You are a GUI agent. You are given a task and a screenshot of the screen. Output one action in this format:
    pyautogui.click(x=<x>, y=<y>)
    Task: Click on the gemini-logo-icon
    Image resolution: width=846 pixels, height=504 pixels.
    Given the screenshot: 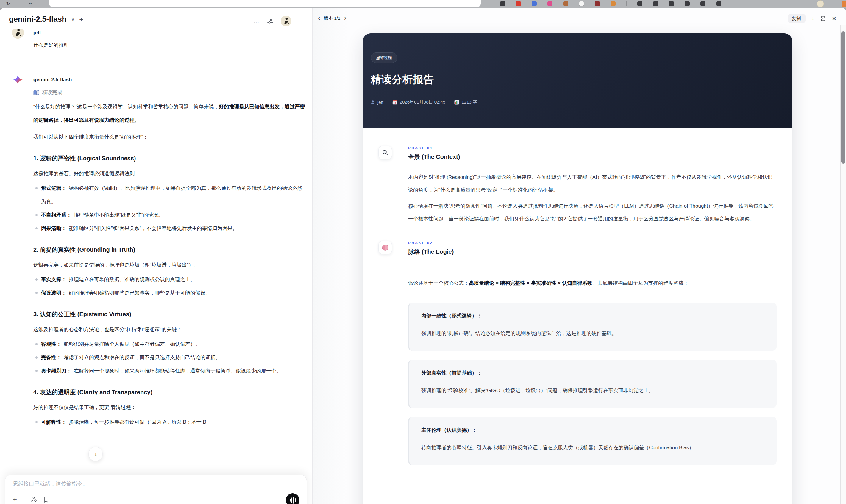 What is the action you would take?
    pyautogui.click(x=18, y=79)
    